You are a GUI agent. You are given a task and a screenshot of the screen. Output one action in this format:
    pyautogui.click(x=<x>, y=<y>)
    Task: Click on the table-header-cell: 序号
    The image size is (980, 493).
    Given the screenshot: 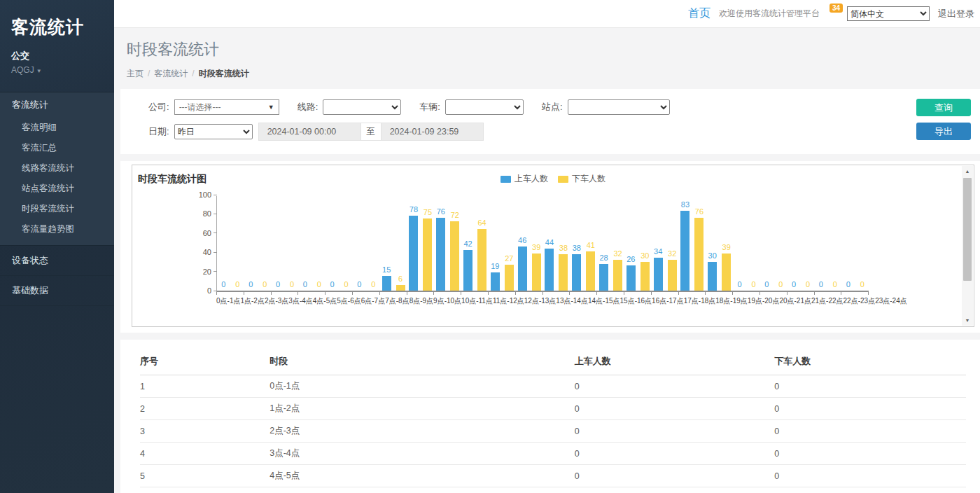 What is the action you would take?
    pyautogui.click(x=204, y=363)
    